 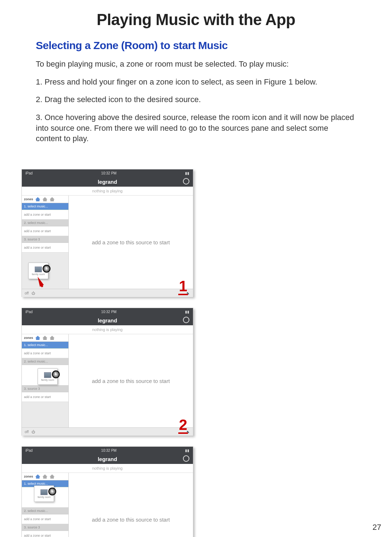 What do you see at coordinates (107, 293) in the screenshot?
I see `bottom-bar: off ⏻ 🔈` at bounding box center [107, 293].